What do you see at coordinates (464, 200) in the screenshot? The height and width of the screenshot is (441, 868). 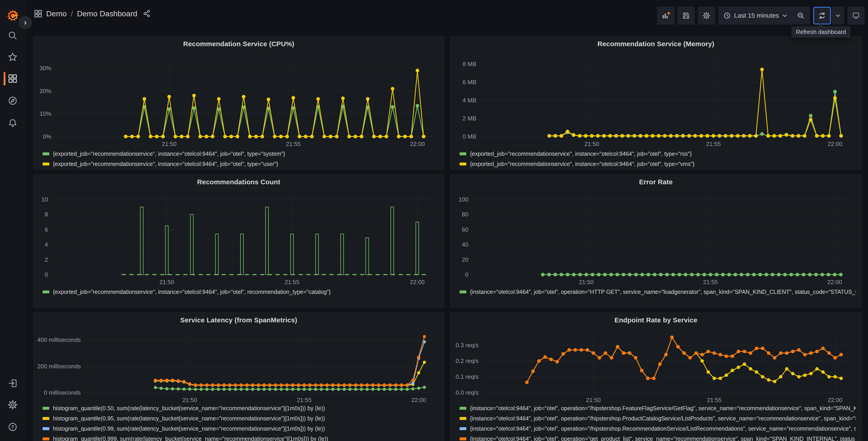 I see `svg-text: 100` at bounding box center [464, 200].